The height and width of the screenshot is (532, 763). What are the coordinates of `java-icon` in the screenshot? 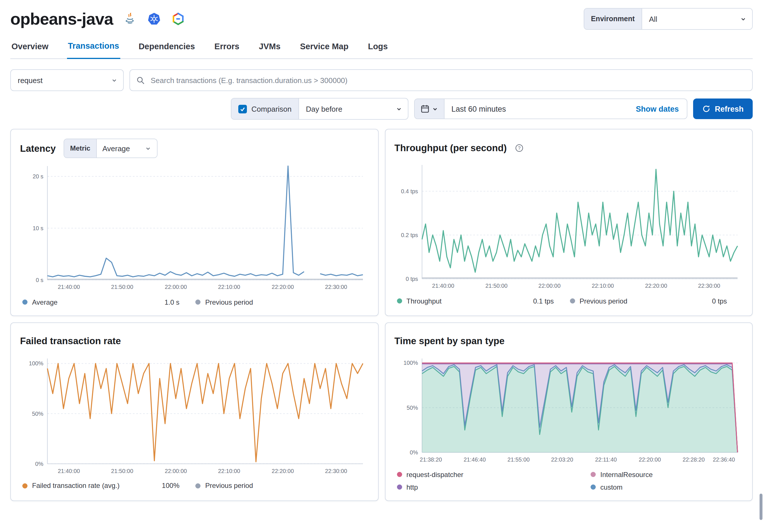 It's located at (130, 19).